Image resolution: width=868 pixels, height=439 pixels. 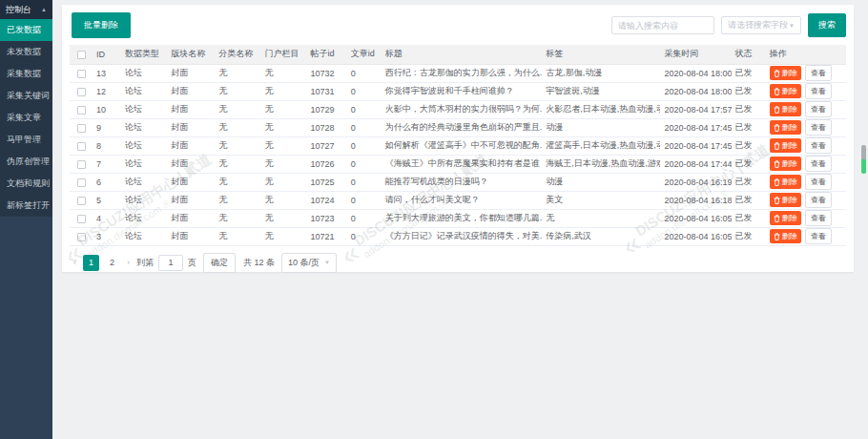 What do you see at coordinates (27, 74) in the screenshot?
I see `sidebar-item-collected-data: 采集数据` at bounding box center [27, 74].